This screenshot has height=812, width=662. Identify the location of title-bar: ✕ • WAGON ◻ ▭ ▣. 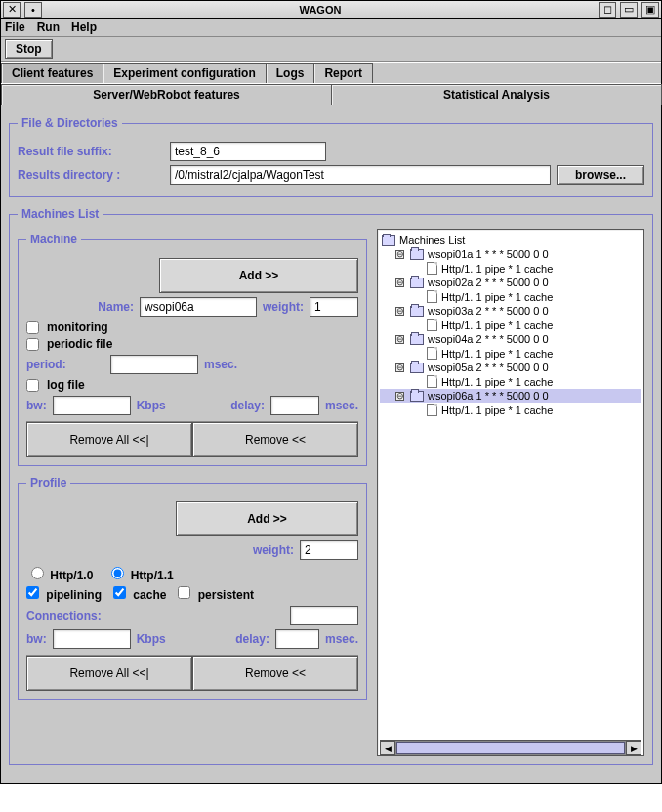
(331, 10).